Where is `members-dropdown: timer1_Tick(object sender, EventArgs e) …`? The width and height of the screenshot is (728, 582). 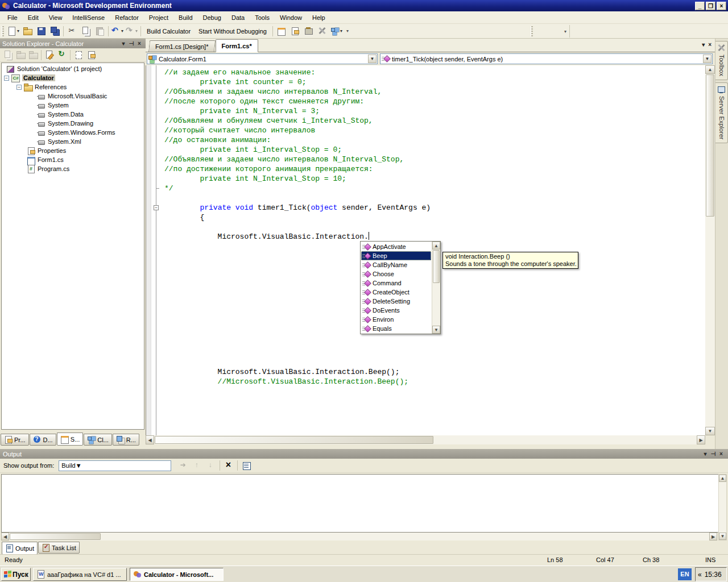
members-dropdown: timer1_Tick(object sender, EventArgs e) … is located at coordinates (546, 59).